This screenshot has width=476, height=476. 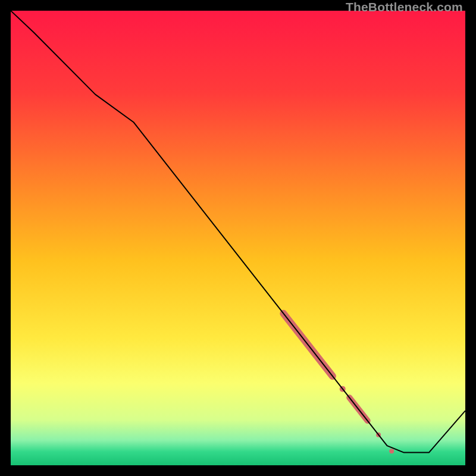 I want to click on watermark-text: TheBottleneck.com, so click(x=405, y=7).